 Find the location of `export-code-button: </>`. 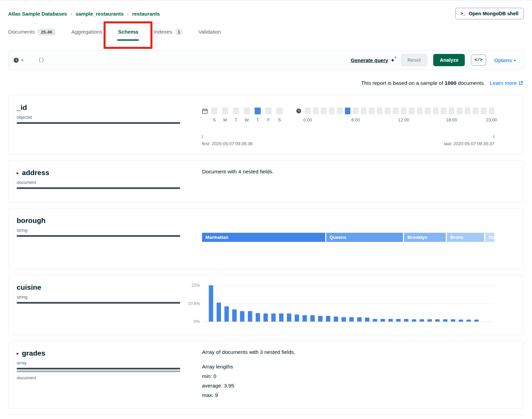

export-code-button: </> is located at coordinates (479, 60).